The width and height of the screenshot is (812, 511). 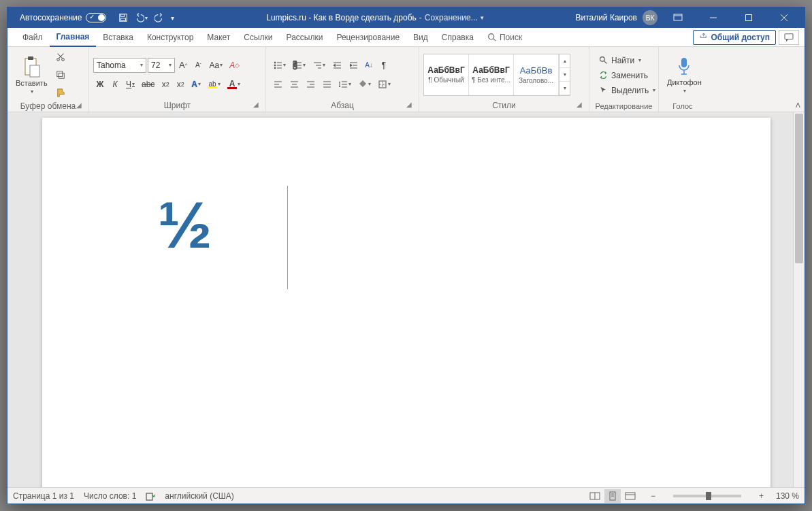 What do you see at coordinates (199, 496) in the screenshot?
I see `language-indicator: английский (США)` at bounding box center [199, 496].